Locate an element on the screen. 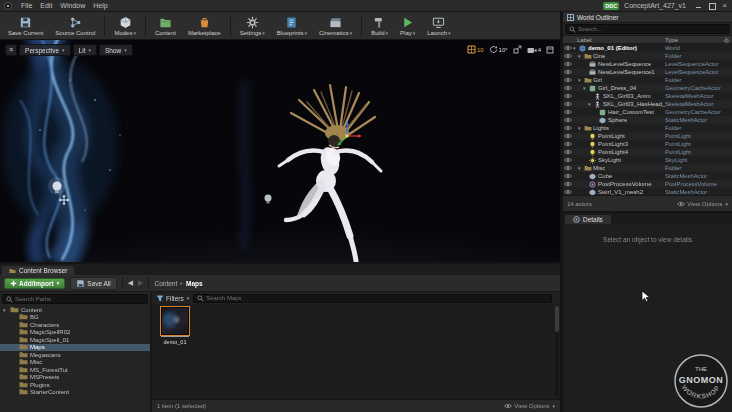  actor-type: PostProcessVolume is located at coordinates (691, 184).